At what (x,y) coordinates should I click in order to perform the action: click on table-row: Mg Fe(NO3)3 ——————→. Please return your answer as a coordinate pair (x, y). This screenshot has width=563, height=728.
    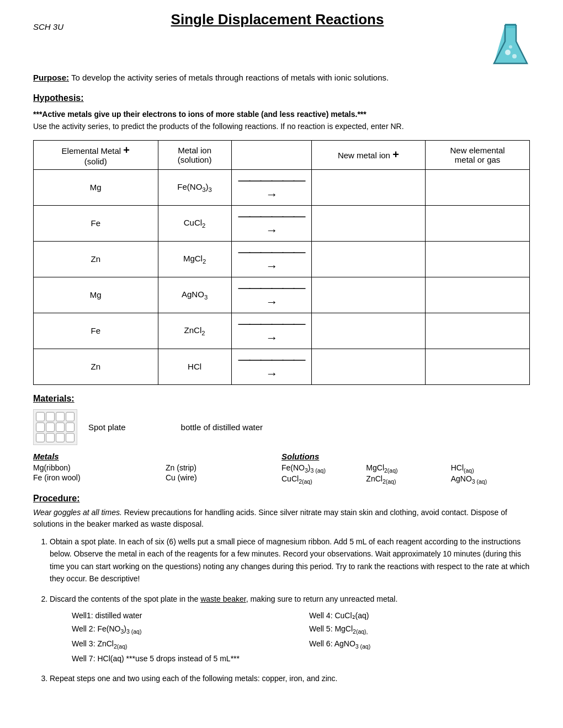
    Looking at the image, I should click on (282, 188).